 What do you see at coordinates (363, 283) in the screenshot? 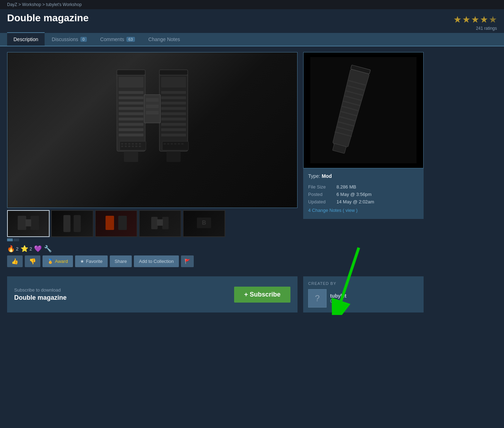
I see `created-by-title: CREATED BY` at bounding box center [363, 283].